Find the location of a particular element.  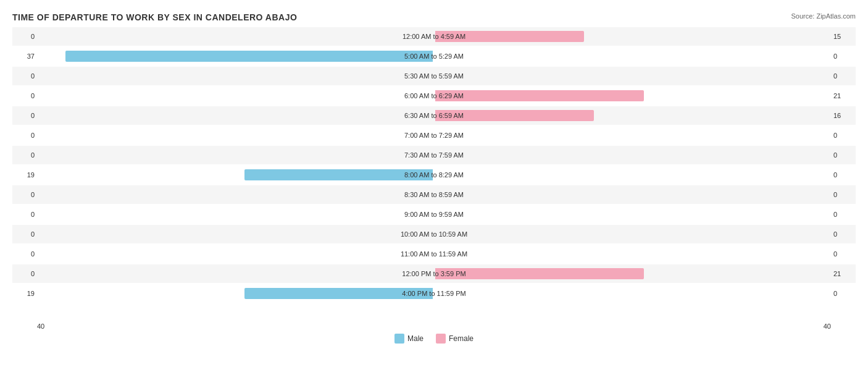

female-bar-container is located at coordinates (539, 96).